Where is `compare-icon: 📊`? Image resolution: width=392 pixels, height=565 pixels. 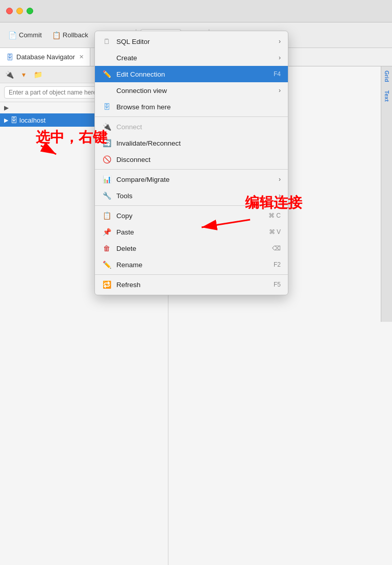 compare-icon: 📊 is located at coordinates (107, 179).